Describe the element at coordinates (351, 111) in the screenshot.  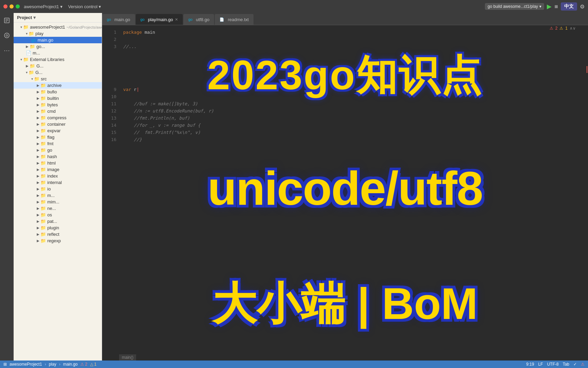
I see `code-line: //n := utf8.EncodeRune(buf, r)` at that location.